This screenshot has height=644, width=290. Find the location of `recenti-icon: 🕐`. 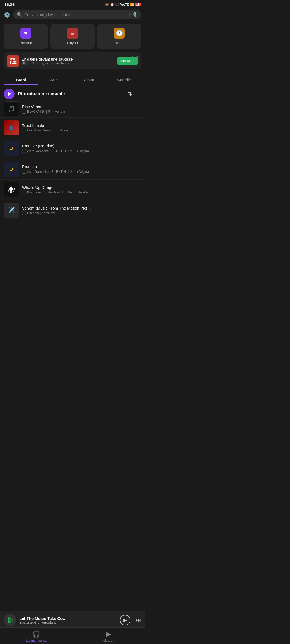

recenti-icon: 🕐 is located at coordinates (119, 33).